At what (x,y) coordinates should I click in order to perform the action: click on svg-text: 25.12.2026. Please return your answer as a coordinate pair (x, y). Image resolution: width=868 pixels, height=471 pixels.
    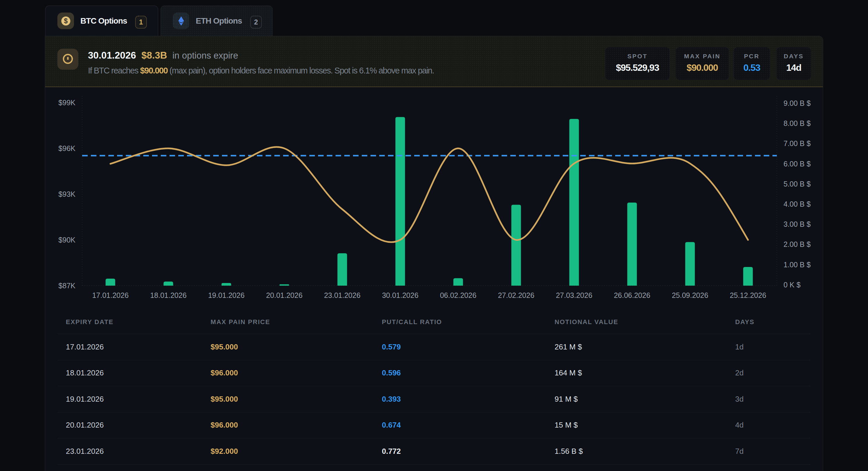
    Looking at the image, I should click on (748, 295).